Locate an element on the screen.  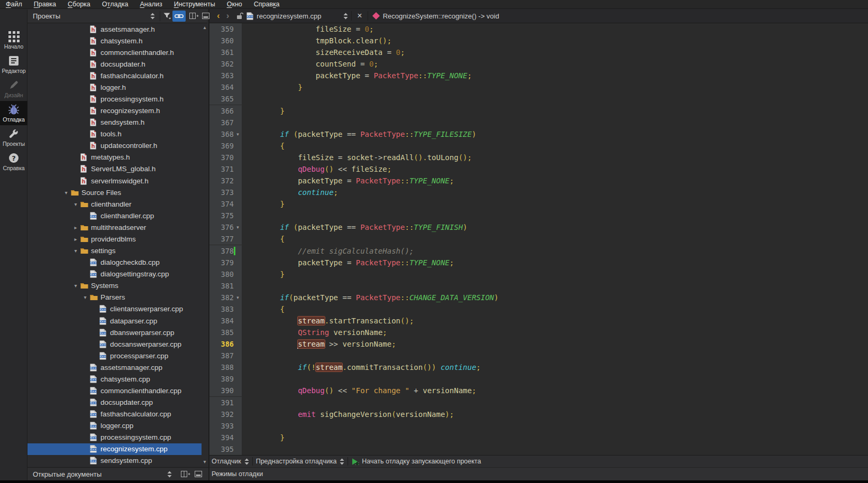
line-number: 393 is located at coordinates (222, 426).